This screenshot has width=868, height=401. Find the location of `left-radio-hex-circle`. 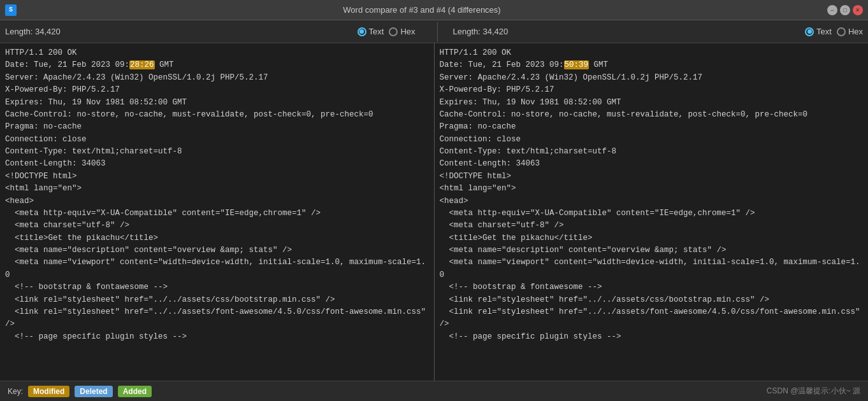

left-radio-hex-circle is located at coordinates (393, 32).